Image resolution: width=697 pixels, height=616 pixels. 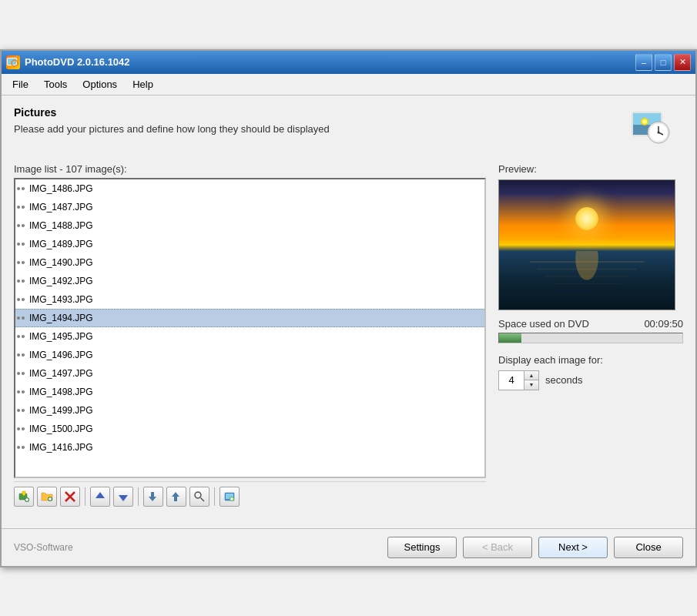 What do you see at coordinates (564, 380) in the screenshot?
I see `seconds-label: seconds` at bounding box center [564, 380].